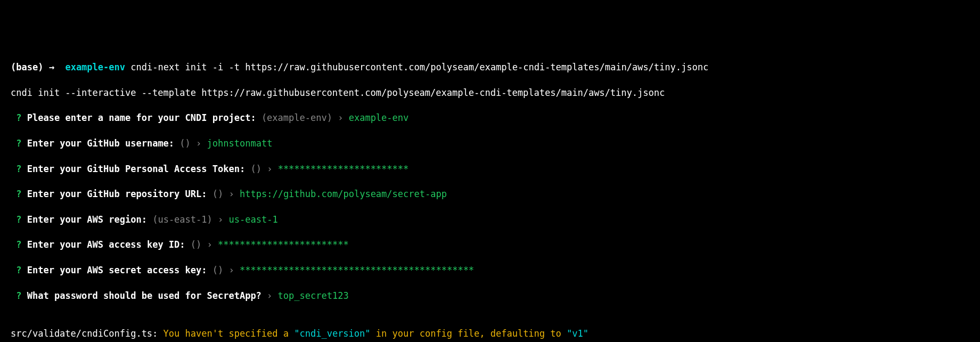 Image resolution: width=980 pixels, height=342 pixels. I want to click on question-text: Enter your AWS secret access key:, so click(117, 270).